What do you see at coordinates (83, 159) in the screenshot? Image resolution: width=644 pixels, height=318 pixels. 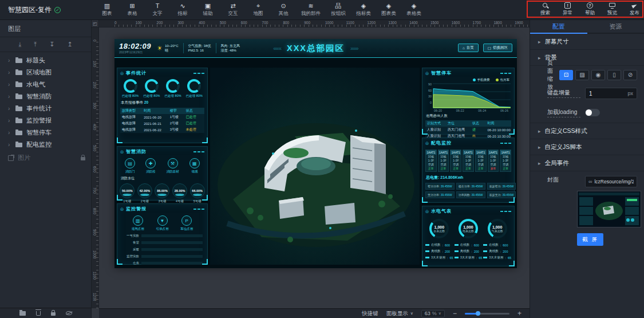 I see `lock-icon` at bounding box center [83, 159].